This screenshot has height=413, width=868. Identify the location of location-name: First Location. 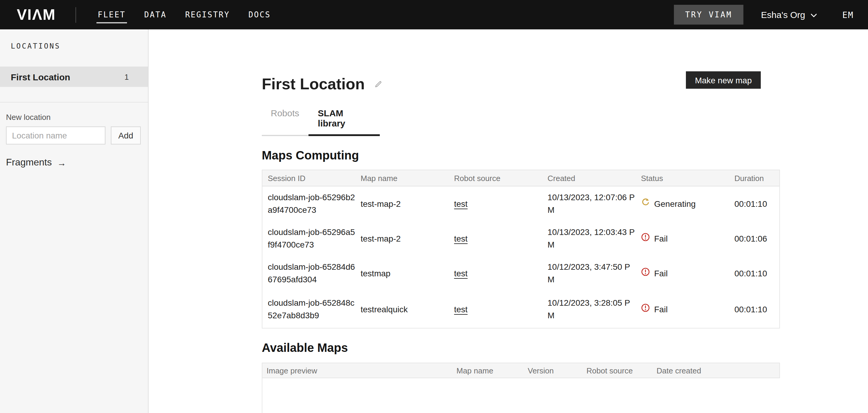
(40, 77).